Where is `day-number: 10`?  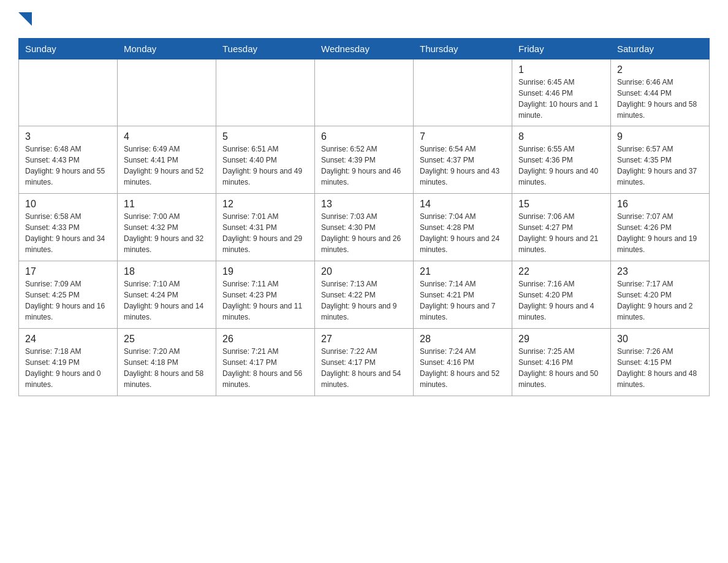 day-number: 10 is located at coordinates (68, 204).